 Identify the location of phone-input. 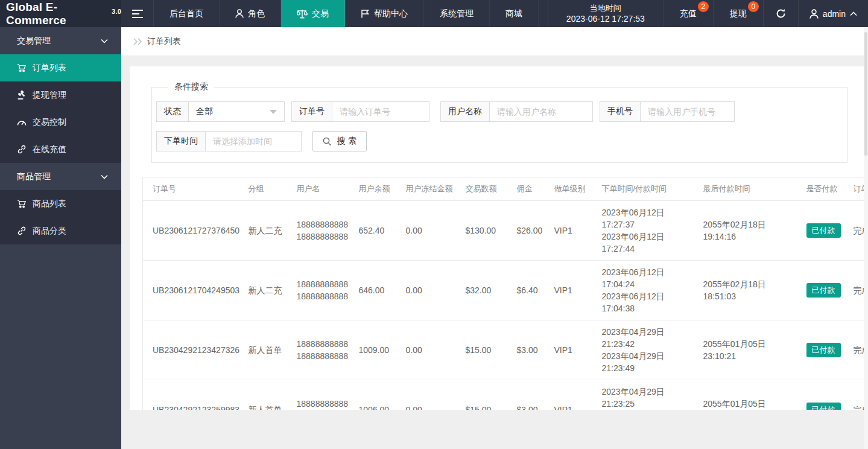
(688, 112).